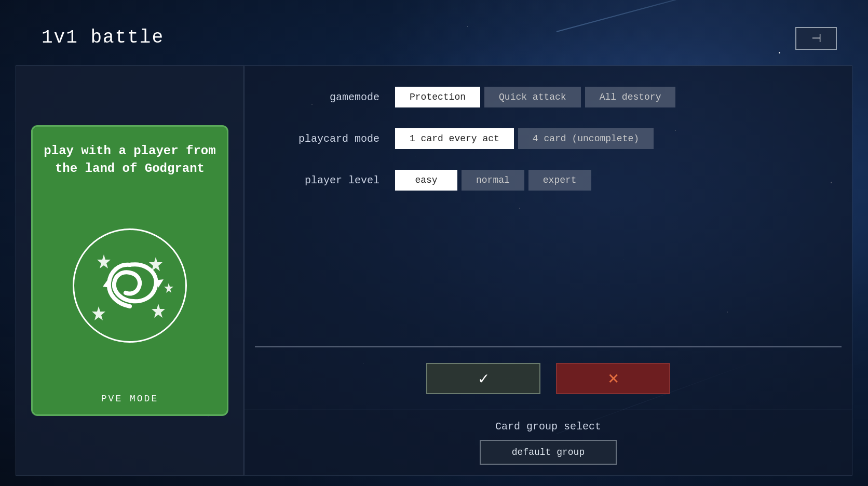  I want to click on playcard-options: 1 card every act 4 card (uncomplete), so click(524, 139).